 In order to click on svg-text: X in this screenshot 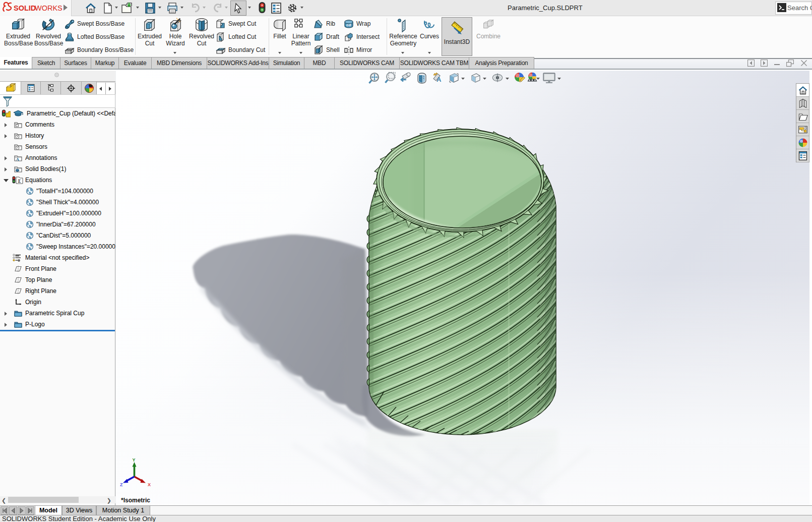, I will do `click(149, 485)`.